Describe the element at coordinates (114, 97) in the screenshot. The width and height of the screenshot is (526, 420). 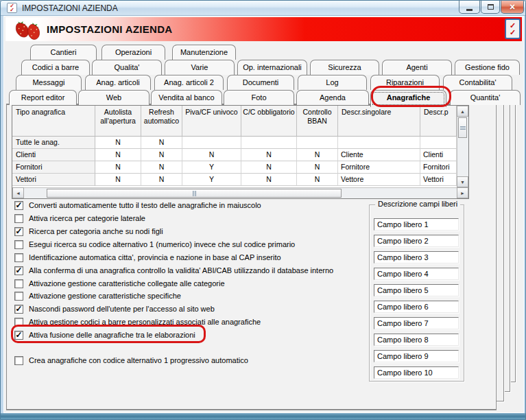
I see `tab-web: Web` at that location.